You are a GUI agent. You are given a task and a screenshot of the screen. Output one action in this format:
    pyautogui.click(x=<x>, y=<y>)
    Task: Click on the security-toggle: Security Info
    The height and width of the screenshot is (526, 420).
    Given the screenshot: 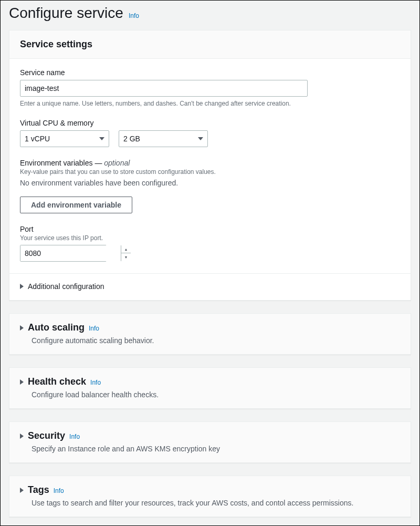 What is the action you would take?
    pyautogui.click(x=210, y=436)
    